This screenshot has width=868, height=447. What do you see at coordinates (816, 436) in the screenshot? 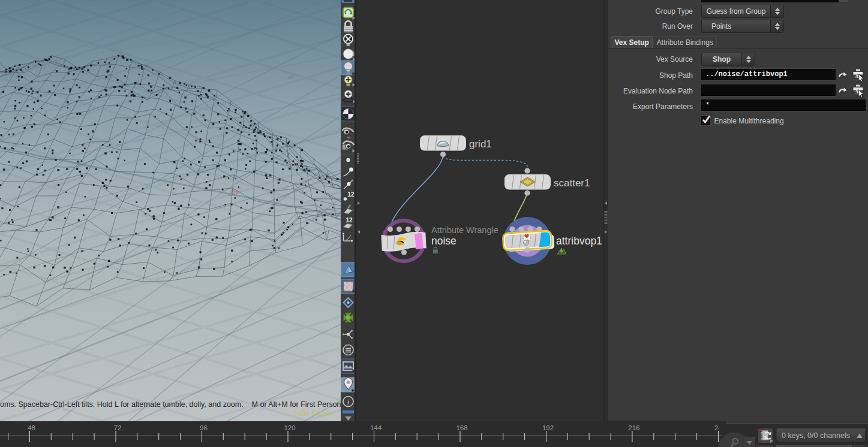
I see `svg-text: 0 keys, 0/0 channels` at bounding box center [816, 436].